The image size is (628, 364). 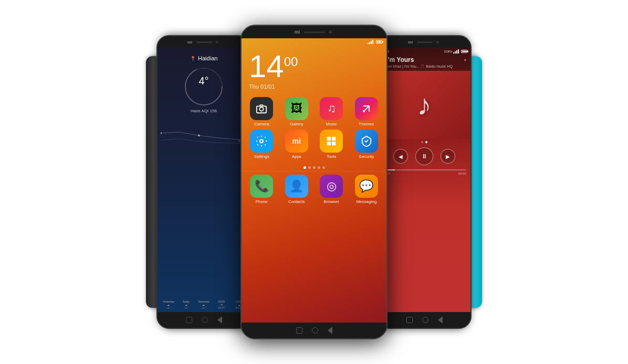 What do you see at coordinates (297, 144) in the screenshot?
I see `app-apps: mi Apps` at bounding box center [297, 144].